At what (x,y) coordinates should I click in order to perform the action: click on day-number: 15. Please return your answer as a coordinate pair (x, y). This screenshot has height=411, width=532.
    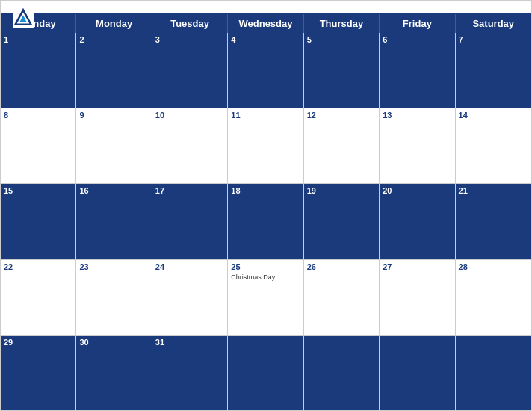
    Looking at the image, I should click on (38, 191).